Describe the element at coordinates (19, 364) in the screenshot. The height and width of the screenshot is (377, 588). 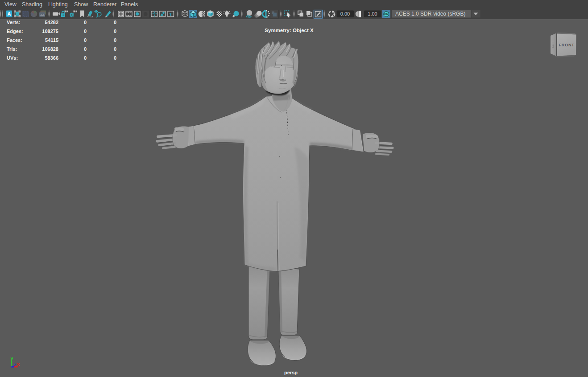
I see `svg-text: x` at that location.